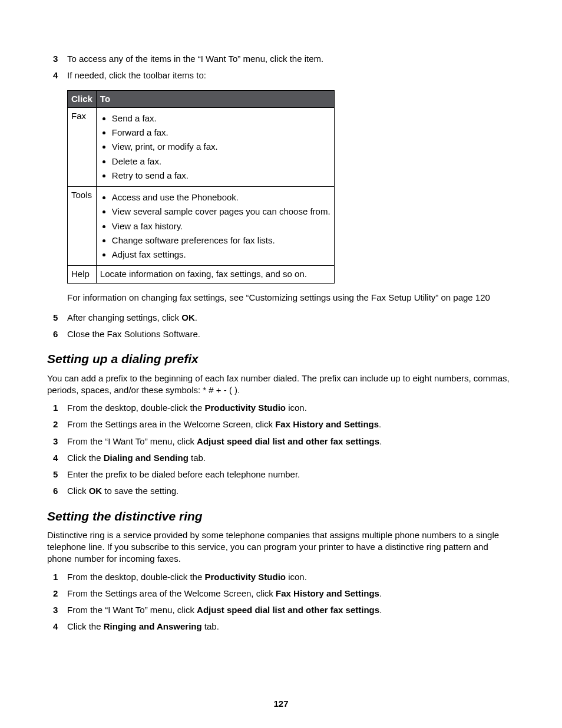  What do you see at coordinates (222, 241) in the screenshot?
I see `list-item: Change software preferences for fax list…` at bounding box center [222, 241].